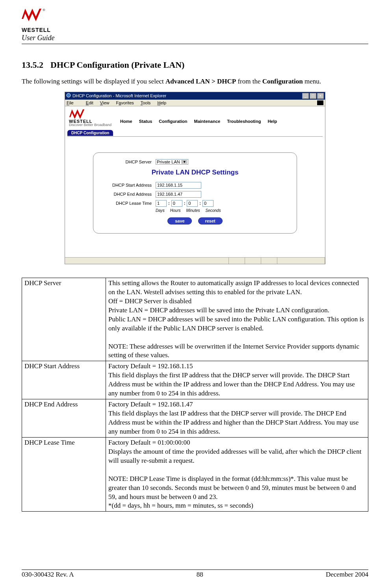 Image resolution: width=390 pixels, height=588 pixels. What do you see at coordinates (195, 210) in the screenshot?
I see `lease-time-units: Days Hours Minutes Seconds` at bounding box center [195, 210].